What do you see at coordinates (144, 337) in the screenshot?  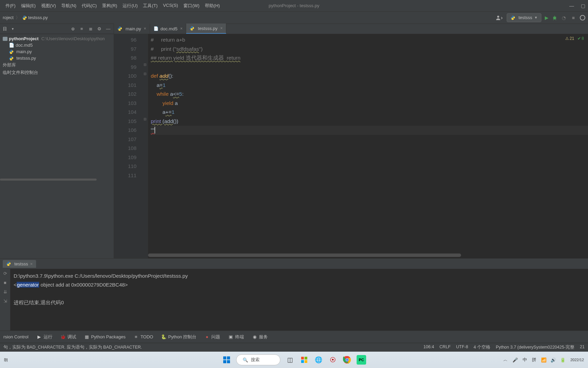 I see `toolwin-todo: ≡TODO` at bounding box center [144, 337].